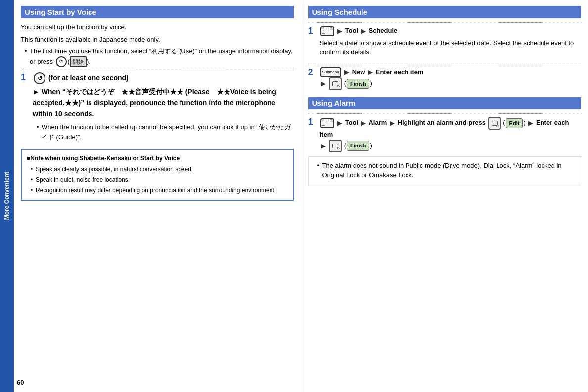 The image size is (588, 392). What do you see at coordinates (445, 48) in the screenshot?
I see `schedule-section: Using Schedule 1 メニュー ▶ Tool ▶ Schedule …` at bounding box center [445, 48].